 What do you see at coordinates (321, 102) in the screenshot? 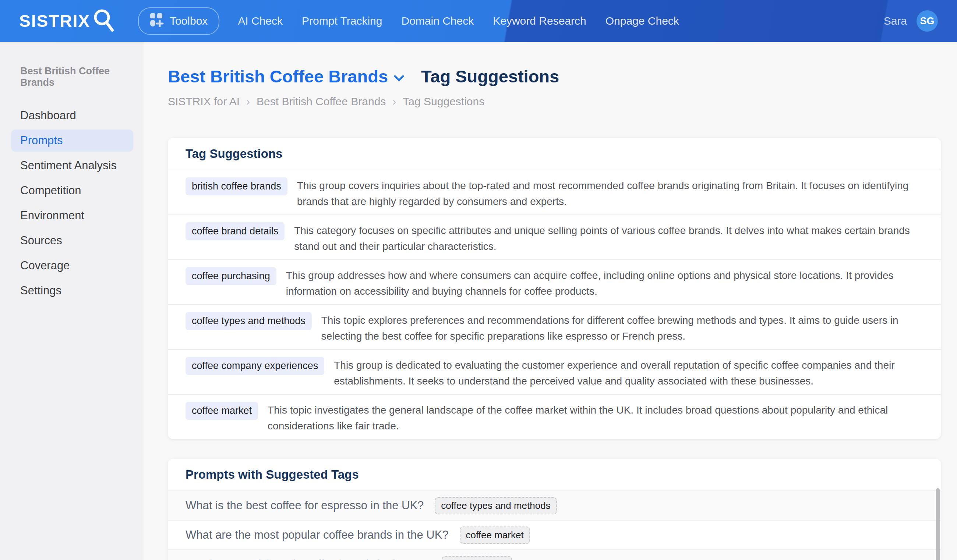
I see `breadcrumb-item: Best British Coffee Brands` at bounding box center [321, 102].